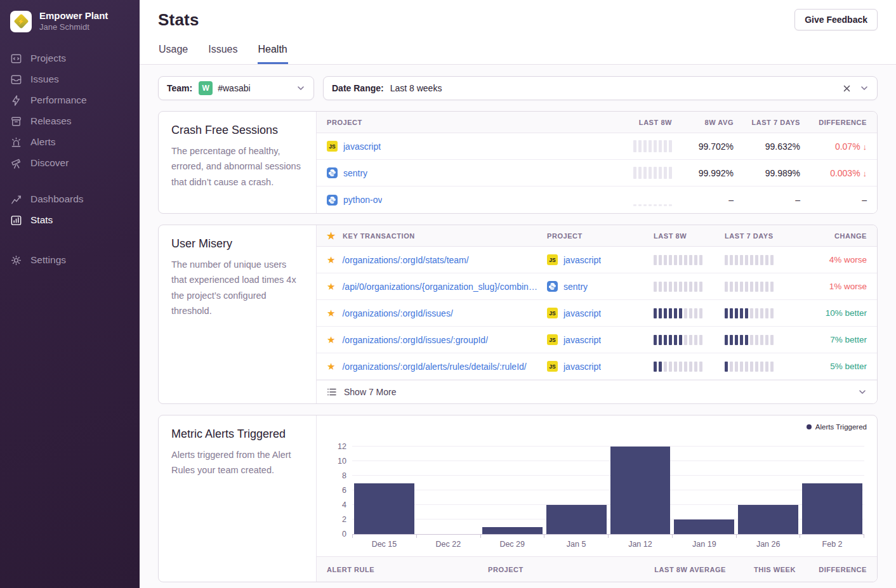 The image size is (896, 588). Describe the element at coordinates (405, 260) in the screenshot. I see `transaction-link: /organizations/:orgId/stats/team/` at that location.